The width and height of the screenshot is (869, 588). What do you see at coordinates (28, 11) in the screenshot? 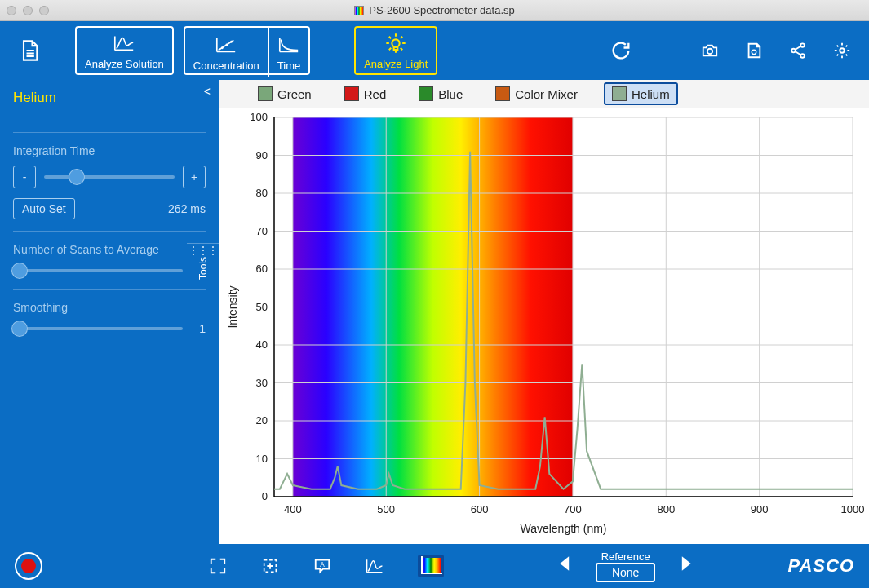
I see `minimize-window-dot` at bounding box center [28, 11].